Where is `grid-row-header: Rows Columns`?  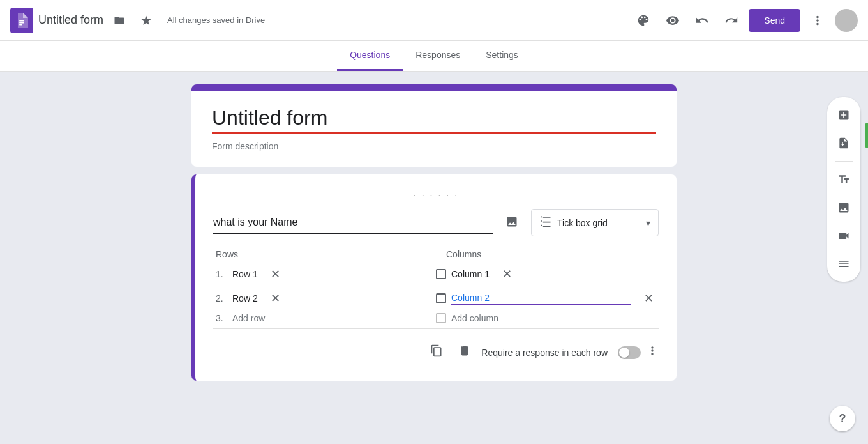 grid-row-header: Rows Columns is located at coordinates (436, 254).